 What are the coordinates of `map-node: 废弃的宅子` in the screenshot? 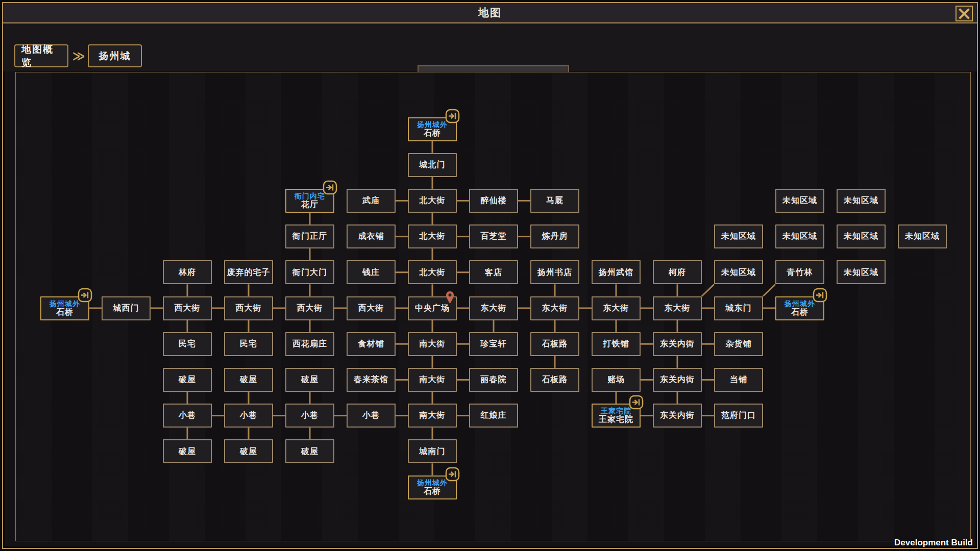 It's located at (249, 272).